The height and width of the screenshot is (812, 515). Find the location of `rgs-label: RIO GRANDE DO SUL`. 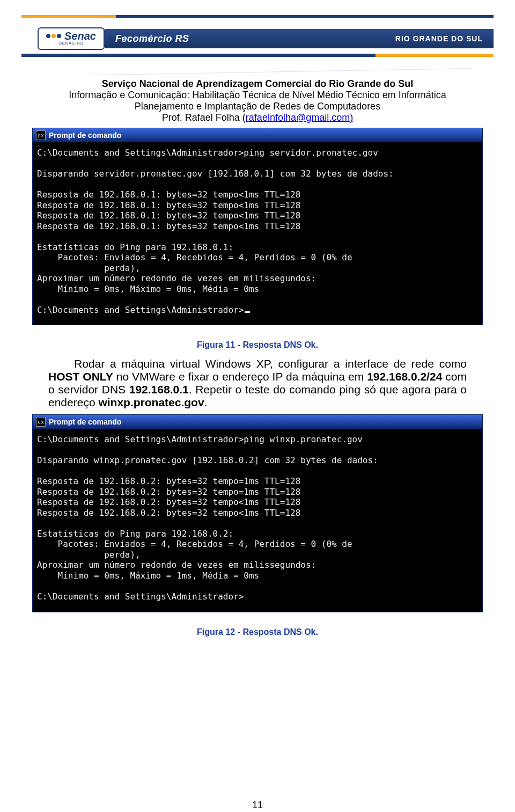

rgs-label: RIO GRANDE DO SUL is located at coordinates (439, 39).